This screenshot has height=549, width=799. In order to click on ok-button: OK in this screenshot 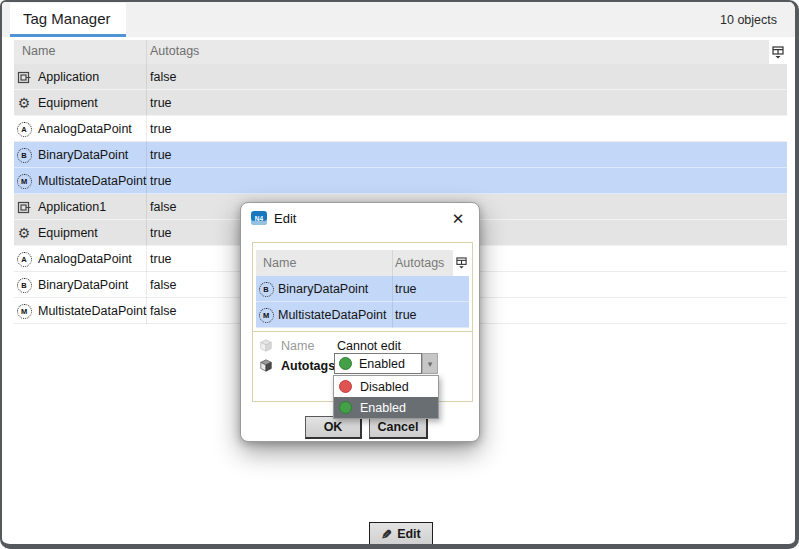, I will do `click(334, 428)`.